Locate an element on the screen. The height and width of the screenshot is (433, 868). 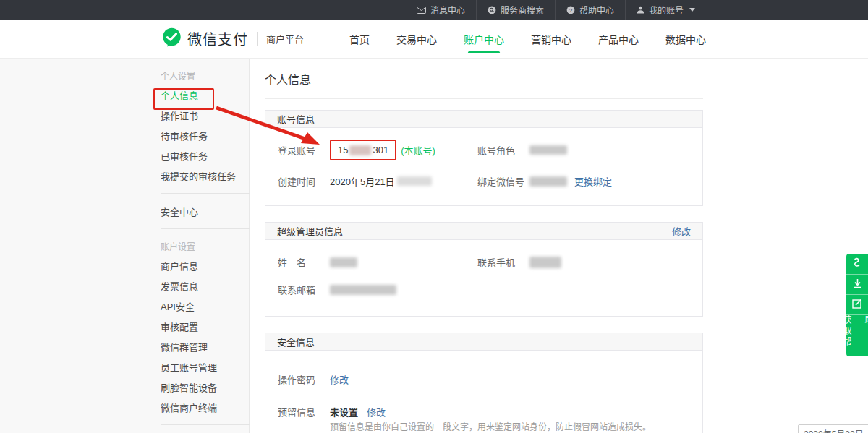
admin-phone-field: 联系手机 is located at coordinates (584, 262).